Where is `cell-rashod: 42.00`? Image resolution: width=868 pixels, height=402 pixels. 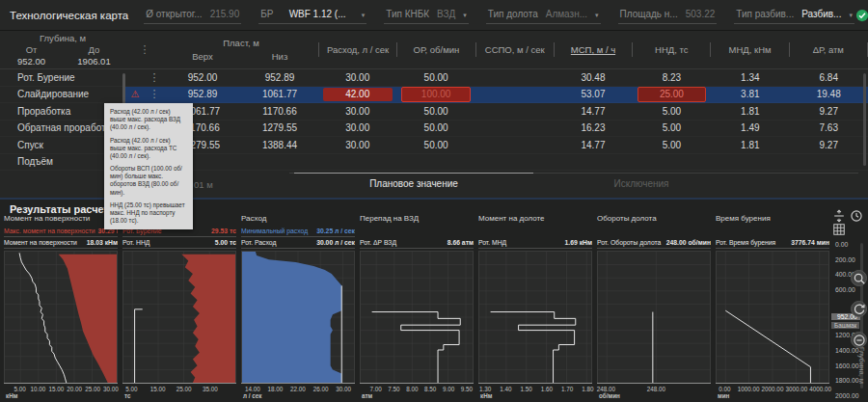 cell-rashod: 42.00 is located at coordinates (357, 94).